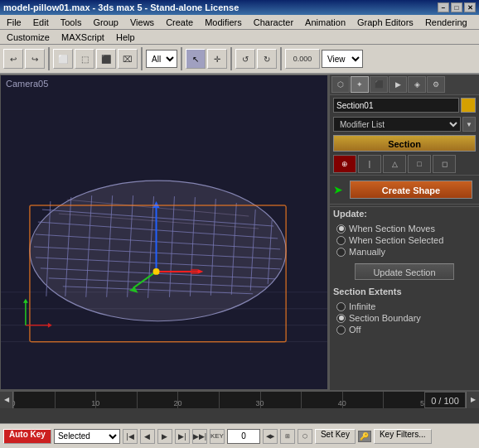  What do you see at coordinates (63, 59) in the screenshot?
I see `select-object-button: ⬜` at bounding box center [63, 59].